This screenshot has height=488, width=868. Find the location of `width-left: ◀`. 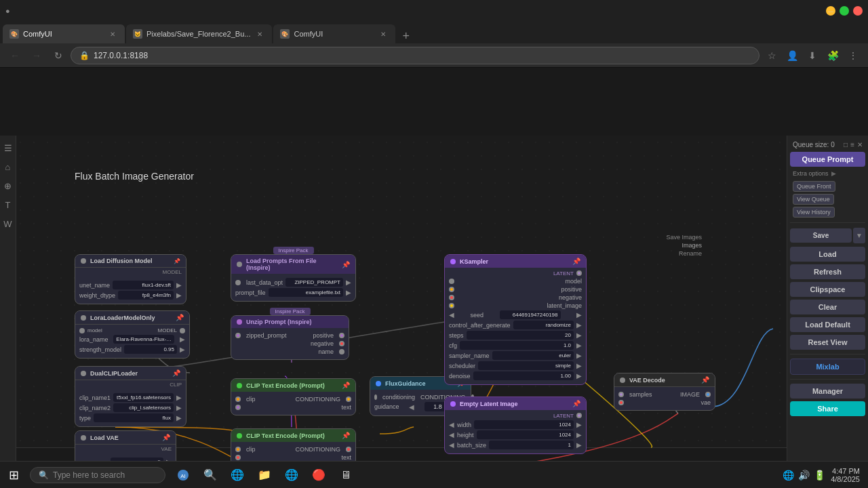

width-left: ◀ is located at coordinates (452, 424).